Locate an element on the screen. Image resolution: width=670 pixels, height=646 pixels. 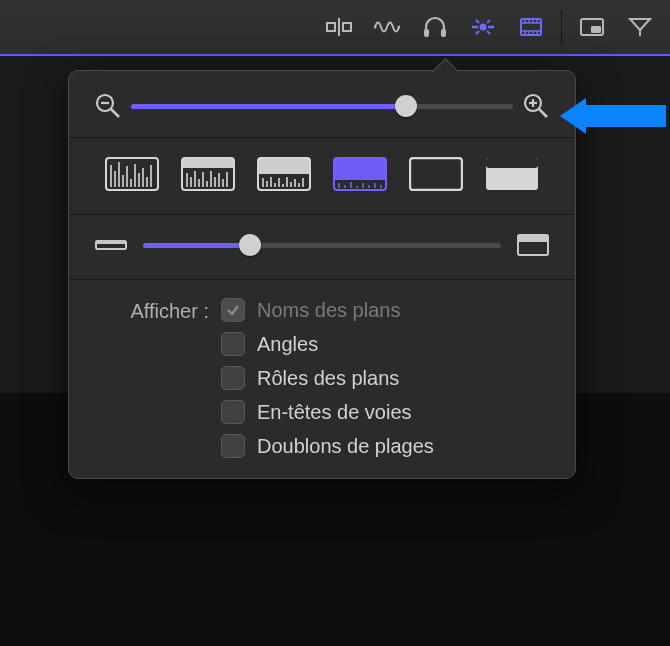
share-button is located at coordinates (640, 27).